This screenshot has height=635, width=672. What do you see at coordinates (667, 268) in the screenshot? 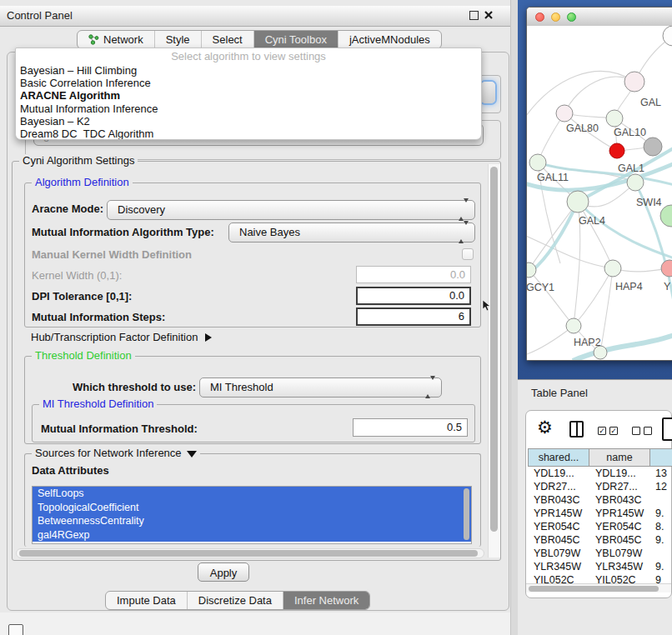
I see `node-salmon` at bounding box center [667, 268].